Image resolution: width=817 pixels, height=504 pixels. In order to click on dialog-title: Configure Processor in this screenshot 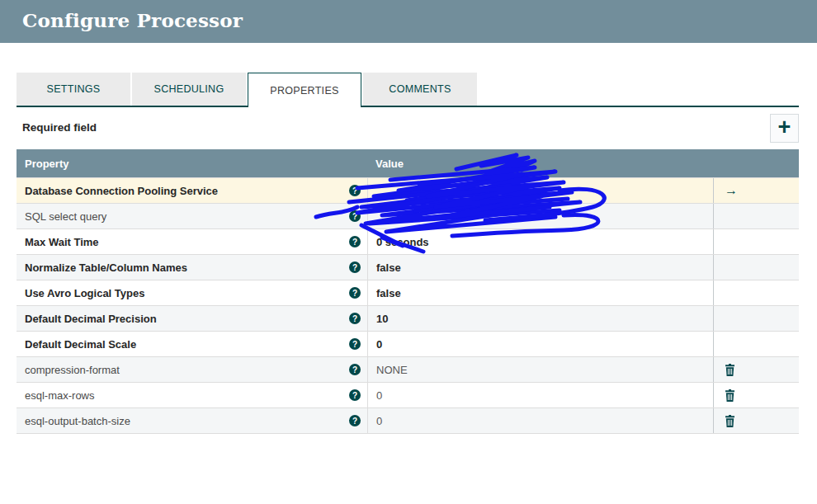, I will do `click(132, 20)`.